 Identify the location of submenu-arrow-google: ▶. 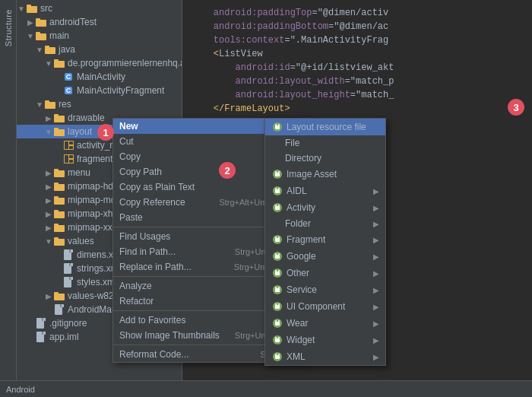
(376, 257).